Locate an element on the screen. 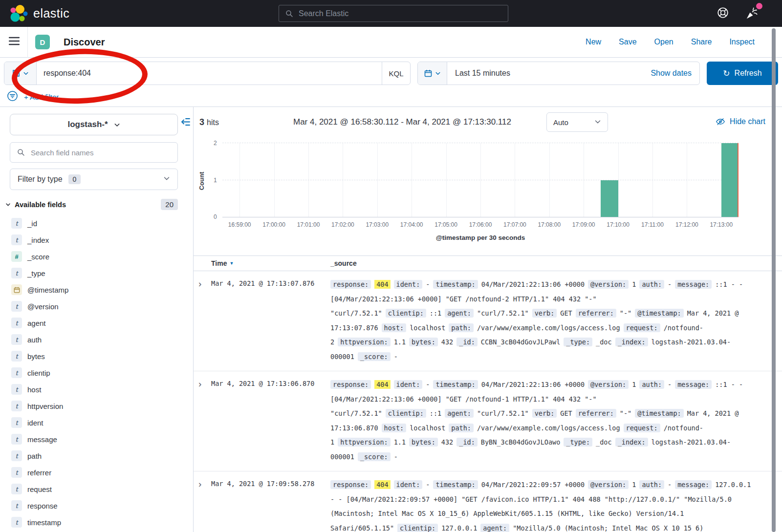 The image size is (782, 532). field-item-referrer: treferrer is located at coordinates (97, 472).